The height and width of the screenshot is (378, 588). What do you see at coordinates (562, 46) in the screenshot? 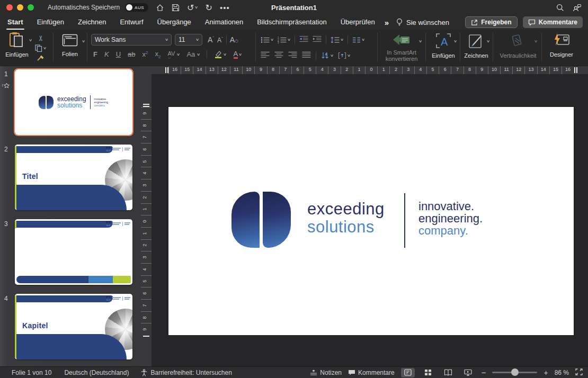
I see `designer-button: Designer` at bounding box center [562, 46].